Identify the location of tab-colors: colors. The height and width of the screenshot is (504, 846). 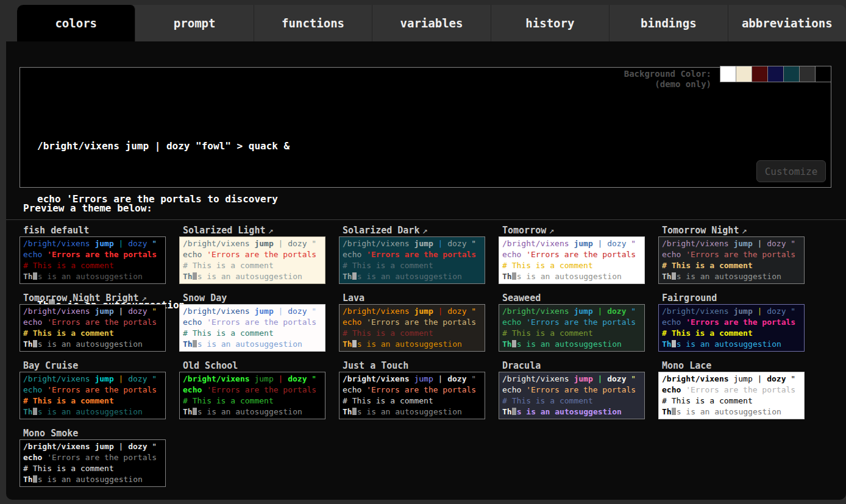
(76, 23).